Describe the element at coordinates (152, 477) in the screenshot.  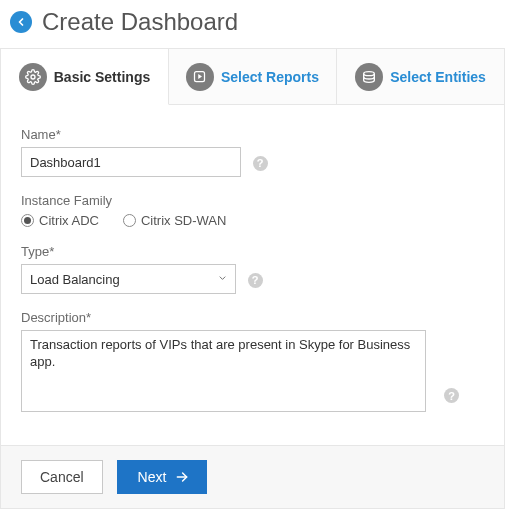
I see `next-label: Next` at that location.